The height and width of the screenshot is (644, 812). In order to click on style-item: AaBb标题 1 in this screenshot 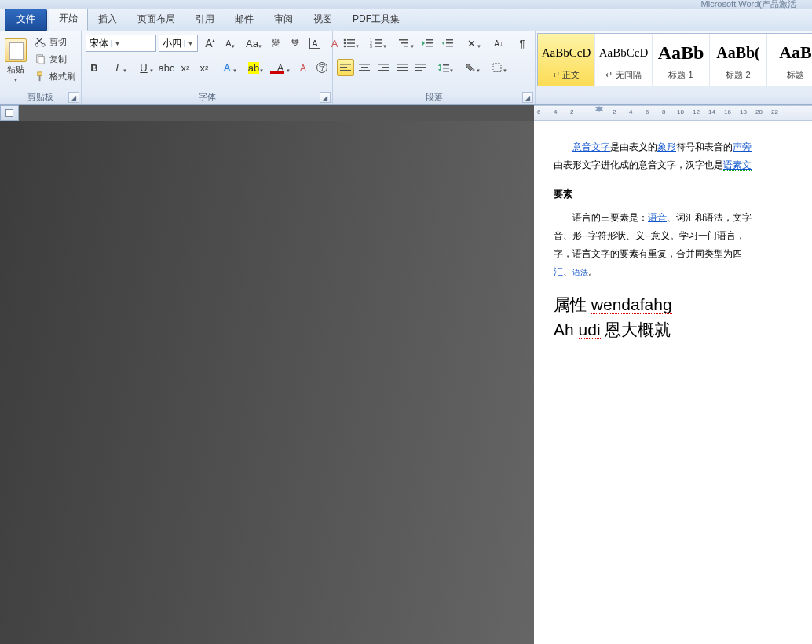, I will do `click(682, 60)`.